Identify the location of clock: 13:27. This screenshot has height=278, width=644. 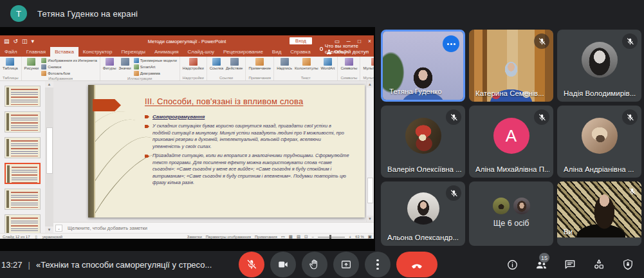
(12, 265).